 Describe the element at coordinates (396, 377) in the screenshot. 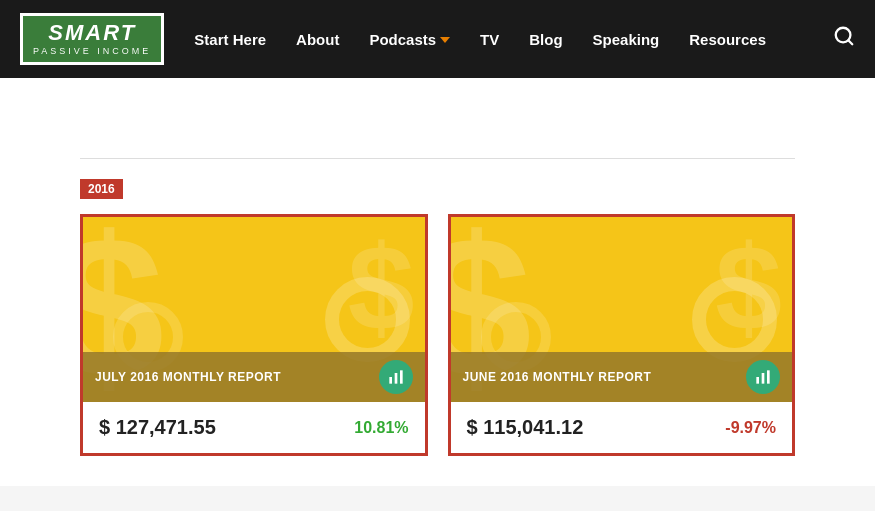

I see `chart-icon-july` at that location.